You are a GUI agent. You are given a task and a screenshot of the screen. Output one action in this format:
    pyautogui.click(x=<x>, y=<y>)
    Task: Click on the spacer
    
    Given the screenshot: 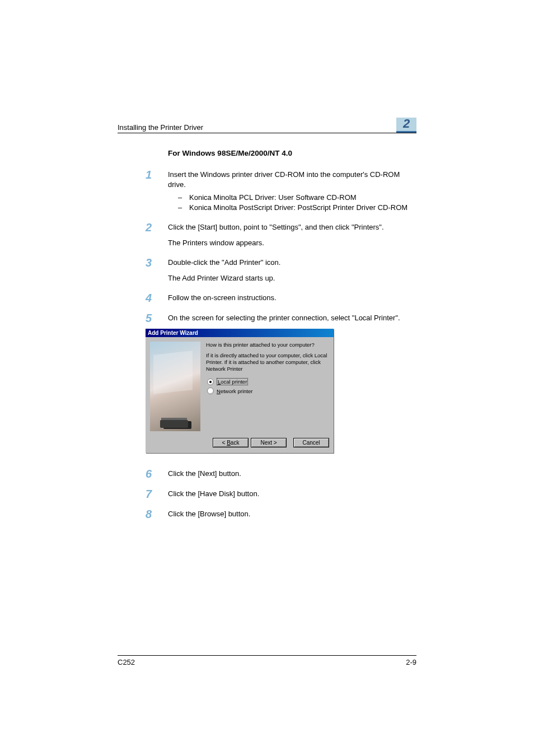 What is the action you would take?
    pyautogui.click(x=267, y=141)
    